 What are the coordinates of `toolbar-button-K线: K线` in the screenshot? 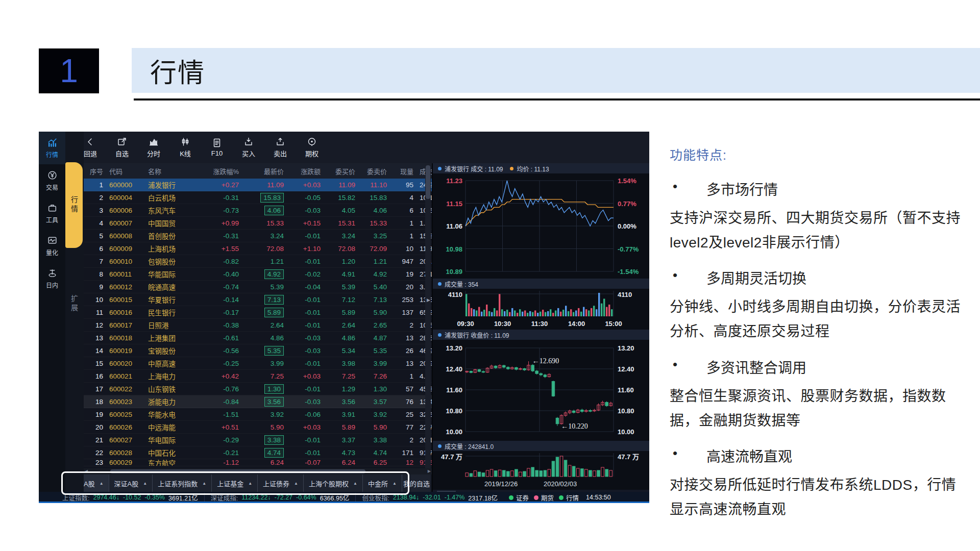 It's located at (185, 147).